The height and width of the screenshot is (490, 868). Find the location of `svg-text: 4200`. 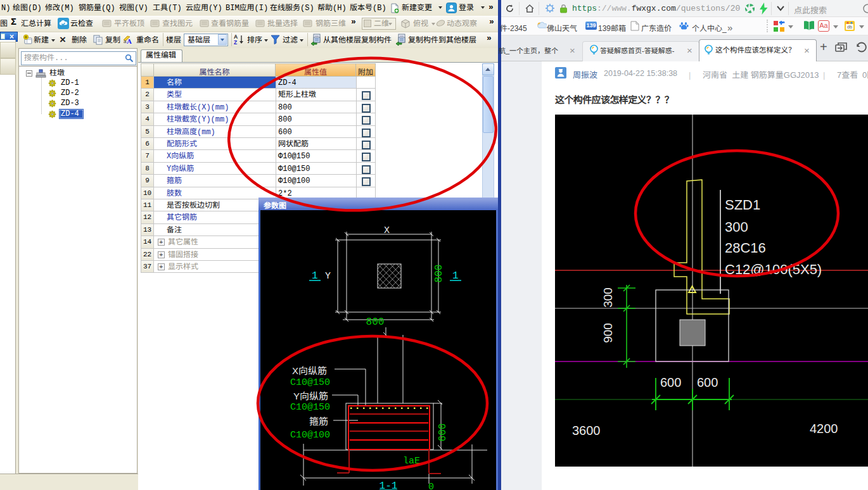

svg-text: 4200 is located at coordinates (824, 429).